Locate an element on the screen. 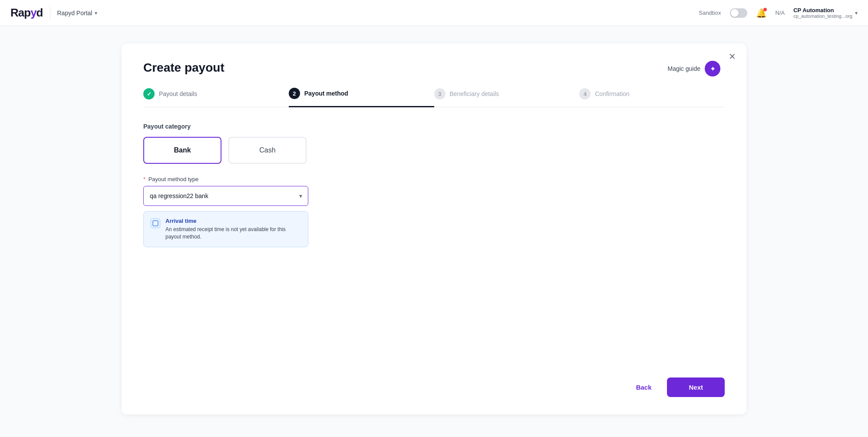 The image size is (868, 437). magic-guide-button: Magic guide ✦ is located at coordinates (694, 69).